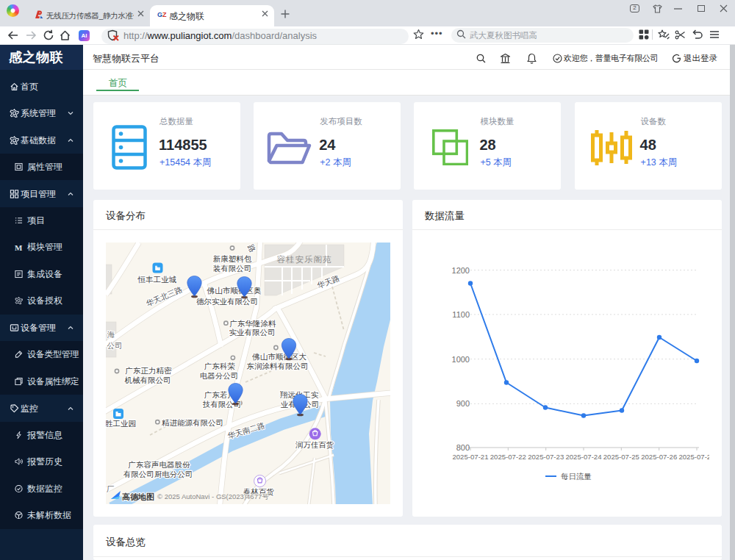 The width and height of the screenshot is (735, 560). Describe the element at coordinates (470, 457) in the screenshot. I see `svg-text: 2025-07-21` at that location.